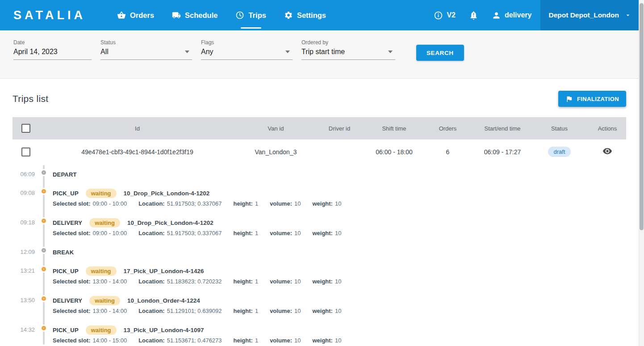 The height and width of the screenshot is (346, 644). Describe the element at coordinates (641, 173) in the screenshot. I see `page-scrollbar` at that location.